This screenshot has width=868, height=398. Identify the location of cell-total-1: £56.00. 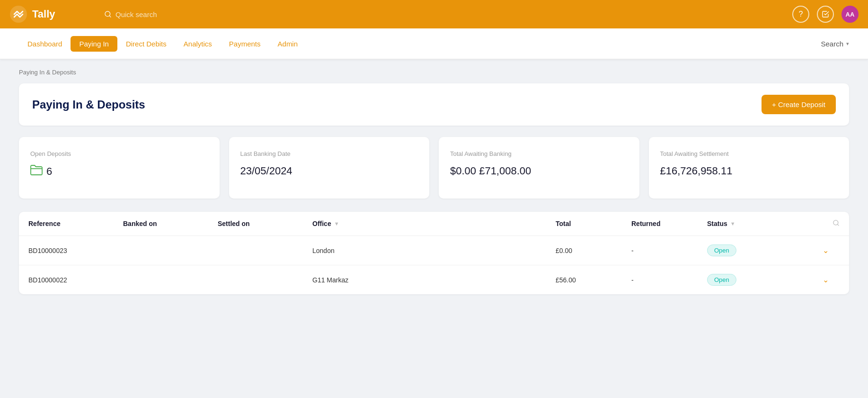
(593, 280).